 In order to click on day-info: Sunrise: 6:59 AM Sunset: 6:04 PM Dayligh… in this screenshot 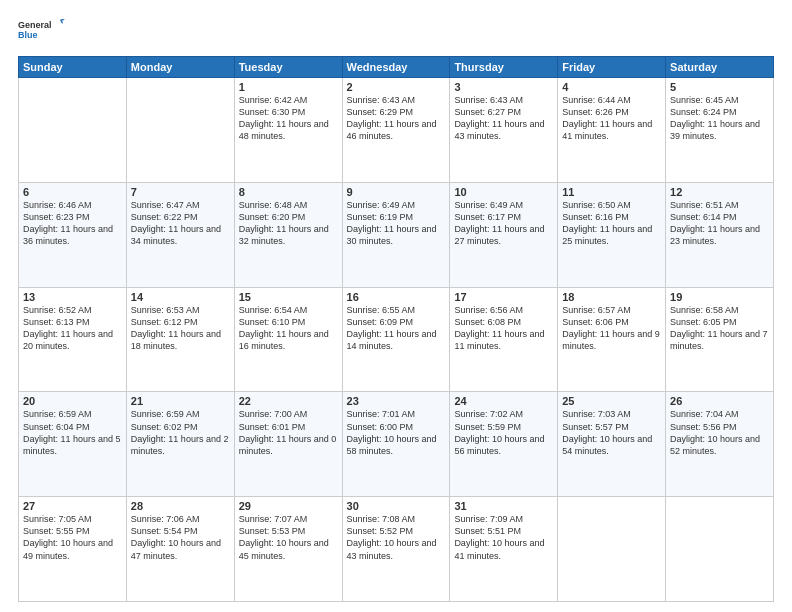, I will do `click(72, 432)`.